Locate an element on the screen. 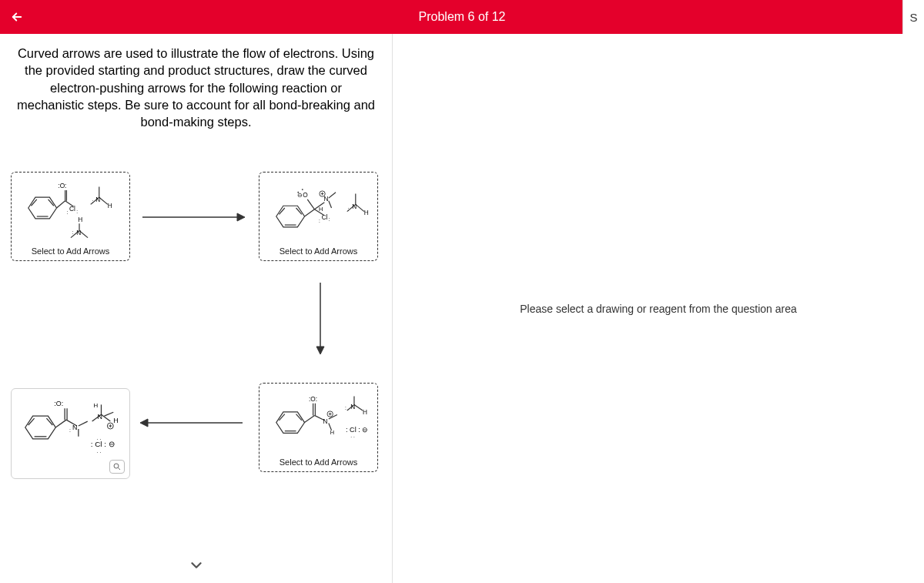 Image resolution: width=924 pixels, height=583 pixels. box-1-caption: Select to Add Arrows is located at coordinates (71, 252).